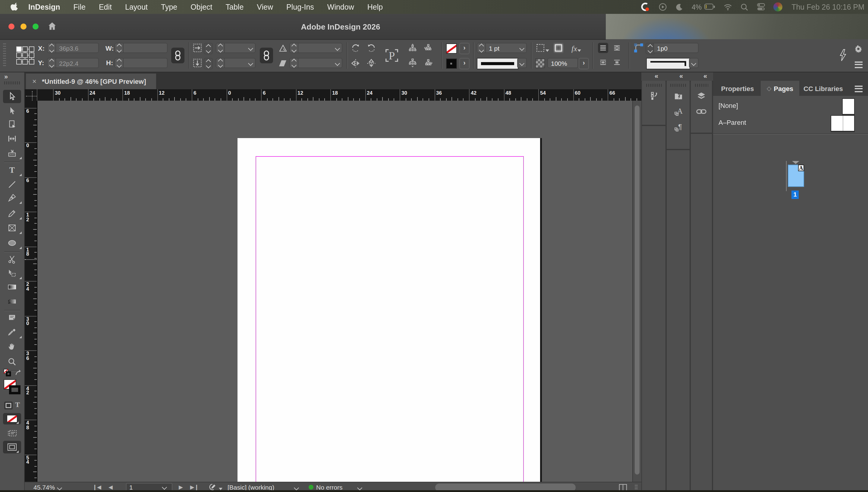 The width and height of the screenshot is (868, 492). I want to click on collapse-chevron-2: «, so click(681, 76).